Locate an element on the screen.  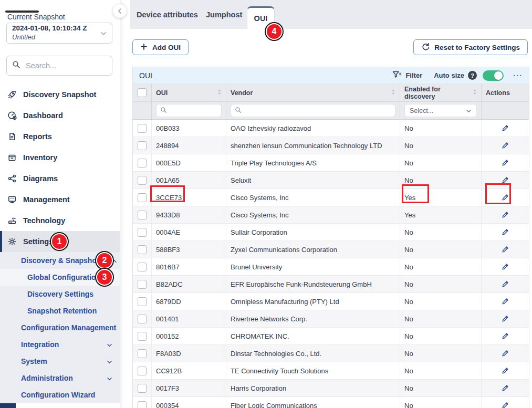
column-header-oui: OUI is located at coordinates (189, 92).